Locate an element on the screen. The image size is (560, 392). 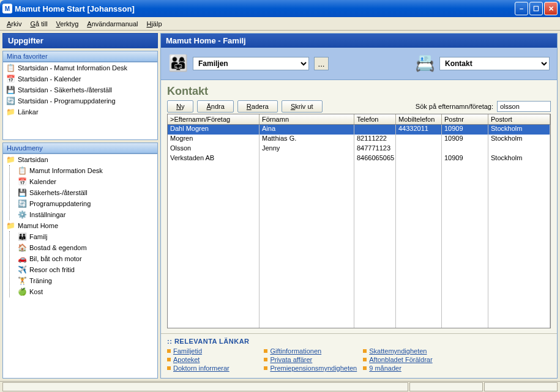
delete-button: Radera is located at coordinates (258, 106).